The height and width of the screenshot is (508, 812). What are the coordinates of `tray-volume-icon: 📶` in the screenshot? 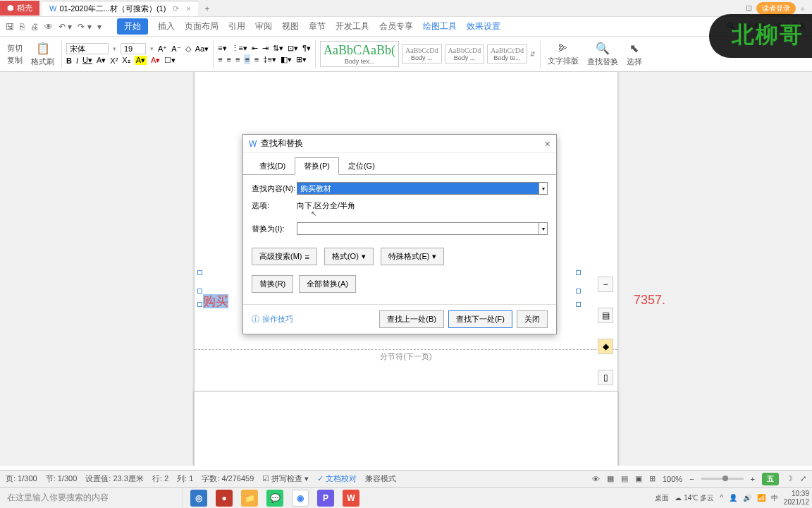 It's located at (761, 498).